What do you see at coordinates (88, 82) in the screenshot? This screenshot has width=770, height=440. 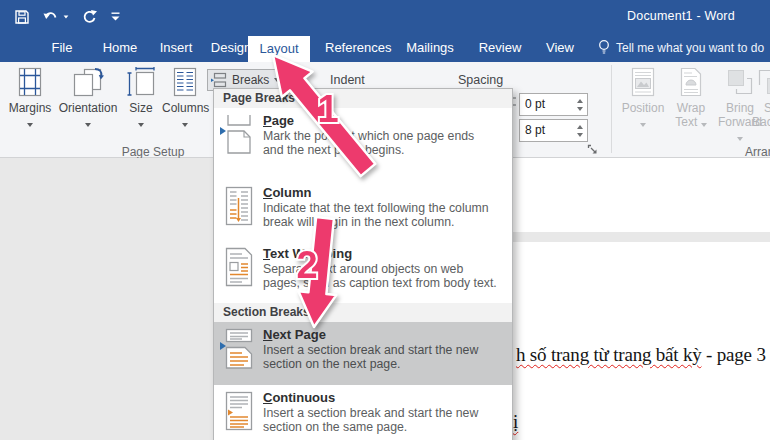 I see `orientation-icon` at bounding box center [88, 82].